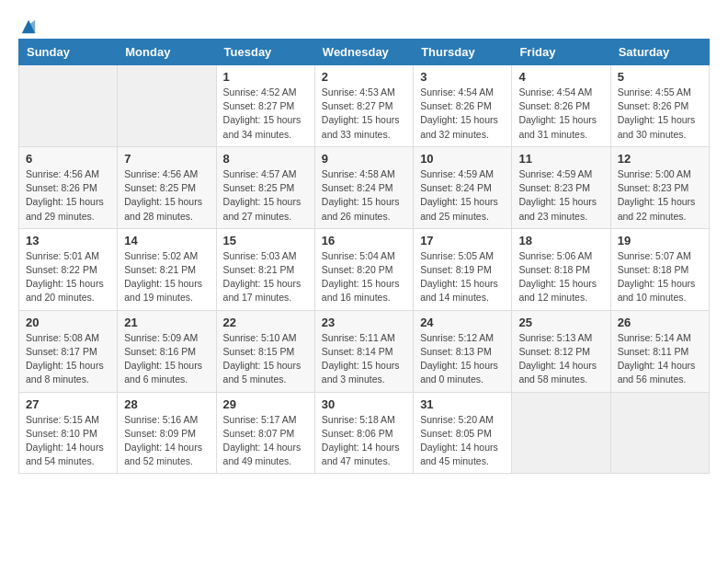 The width and height of the screenshot is (728, 563). What do you see at coordinates (364, 351) in the screenshot?
I see `calendar-cell: 23Sunrise: 5:11 AM Sunset: 8:14 PM Dayli…` at bounding box center [364, 351].